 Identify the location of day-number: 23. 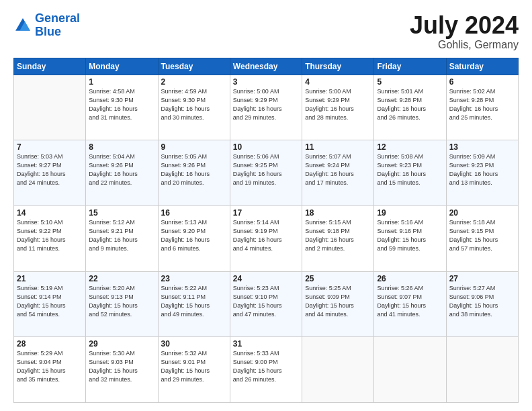
(194, 279).